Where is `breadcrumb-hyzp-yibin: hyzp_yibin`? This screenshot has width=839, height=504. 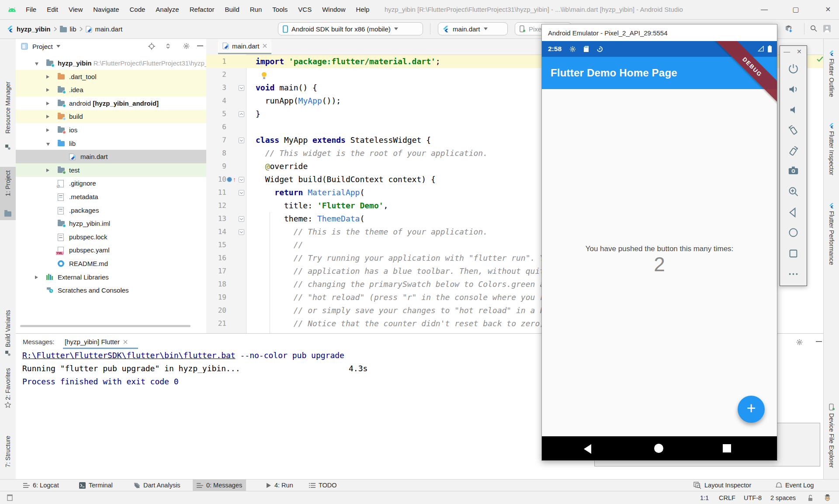 breadcrumb-hyzp-yibin: hyzp_yibin is located at coordinates (34, 29).